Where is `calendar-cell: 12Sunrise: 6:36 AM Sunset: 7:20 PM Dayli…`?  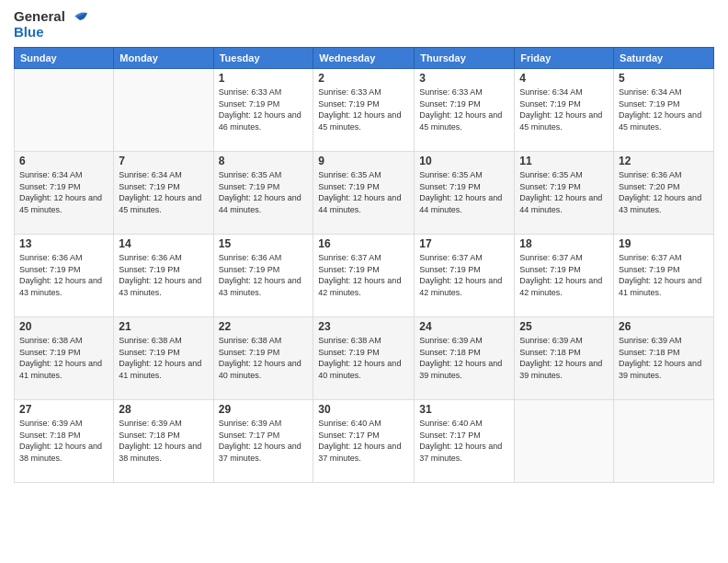 calendar-cell: 12Sunrise: 6:36 AM Sunset: 7:20 PM Dayli… is located at coordinates (664, 193).